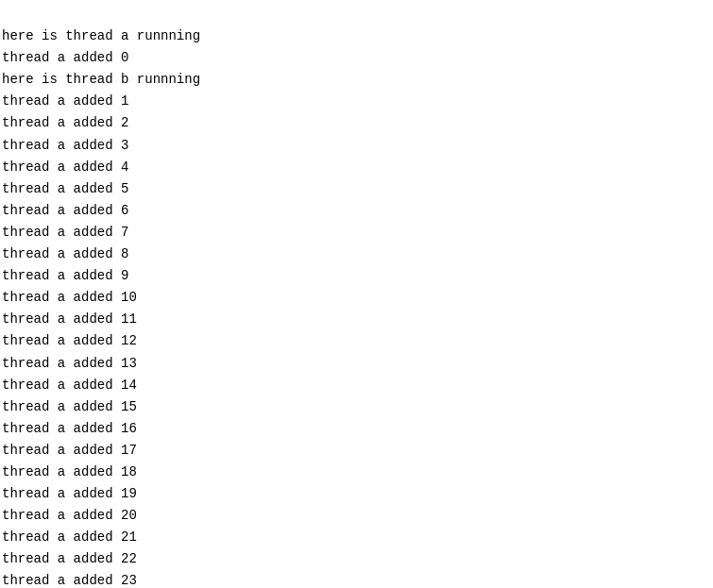 This screenshot has height=588, width=713. I want to click on console-line: thread a added 12, so click(357, 342).